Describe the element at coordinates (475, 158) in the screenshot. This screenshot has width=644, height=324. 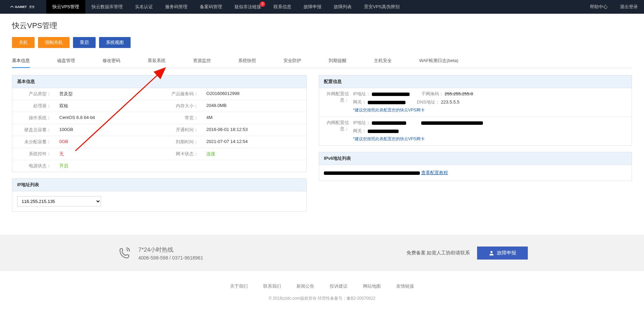
I see `ipv6-header: IPv6地址列表` at that location.